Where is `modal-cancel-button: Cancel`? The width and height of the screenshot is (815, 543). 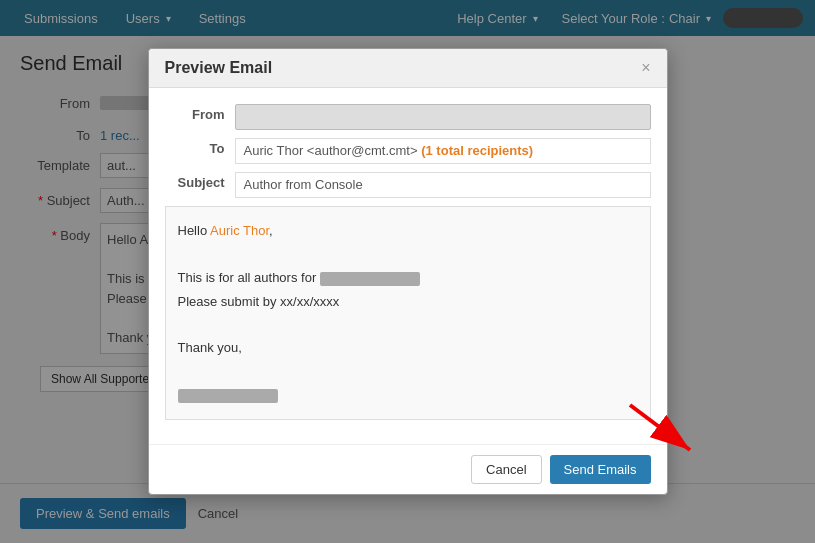
modal-cancel-button: Cancel is located at coordinates (506, 470).